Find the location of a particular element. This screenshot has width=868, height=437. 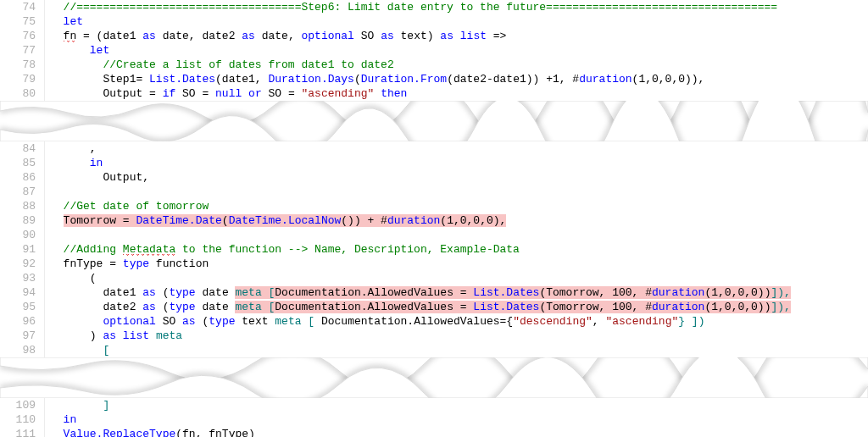

code-line: 88 //Get date of tomorrow is located at coordinates (434, 207).